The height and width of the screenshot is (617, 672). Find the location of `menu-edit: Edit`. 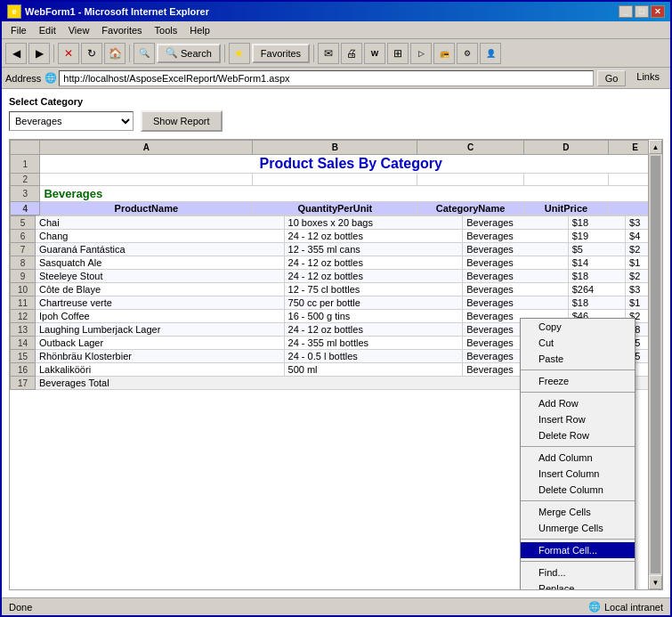

menu-edit: Edit is located at coordinates (48, 30).